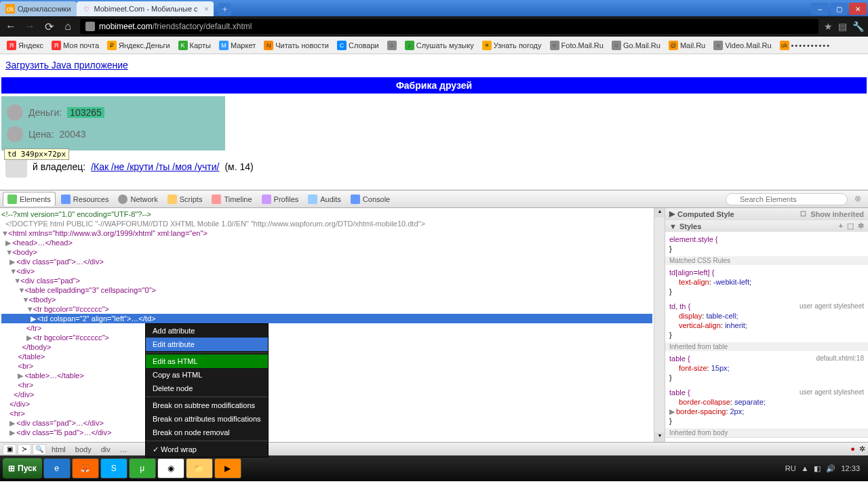  Describe the element at coordinates (207, 388) in the screenshot. I see `ctx-delete-node: Delete node` at that location.